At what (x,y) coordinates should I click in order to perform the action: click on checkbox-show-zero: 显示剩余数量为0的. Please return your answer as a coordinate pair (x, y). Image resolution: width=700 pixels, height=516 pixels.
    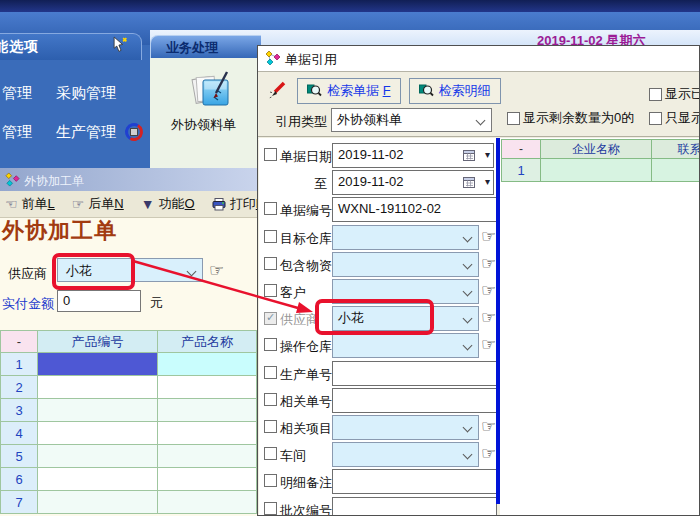
    Looking at the image, I should click on (570, 118).